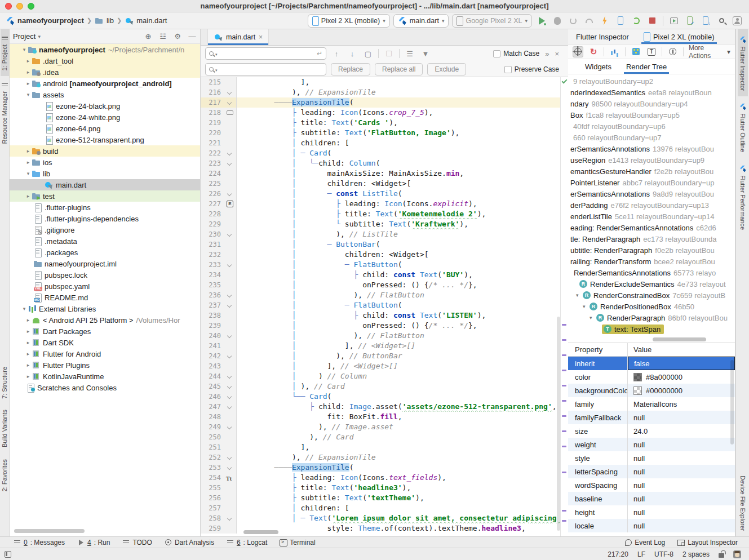 The width and height of the screenshot is (749, 560). Describe the element at coordinates (680, 339) in the screenshot. I see `render-tree-horizontal-scrollbar` at that location.